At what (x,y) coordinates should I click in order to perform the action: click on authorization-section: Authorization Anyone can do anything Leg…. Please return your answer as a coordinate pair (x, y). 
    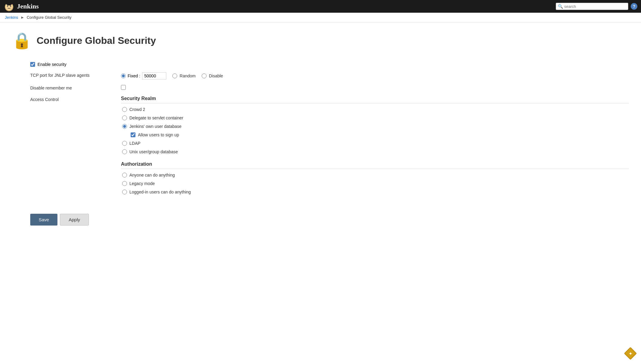
    Looking at the image, I should click on (375, 178).